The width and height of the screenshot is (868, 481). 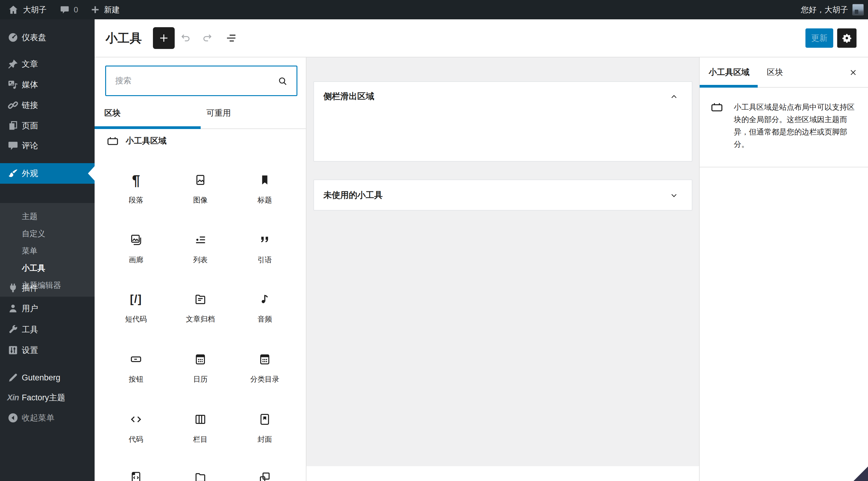 What do you see at coordinates (136, 359) in the screenshot?
I see `button-icon` at bounding box center [136, 359].